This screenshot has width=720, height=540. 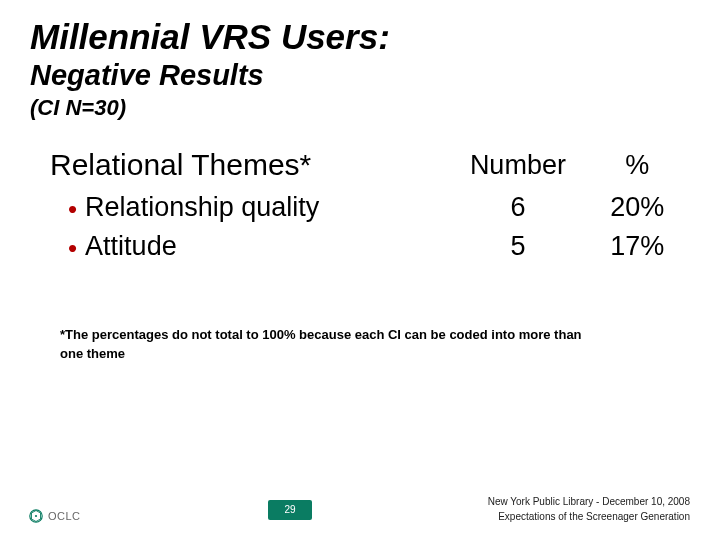 What do you see at coordinates (131, 246) in the screenshot?
I see `row-label: Attitude` at bounding box center [131, 246].